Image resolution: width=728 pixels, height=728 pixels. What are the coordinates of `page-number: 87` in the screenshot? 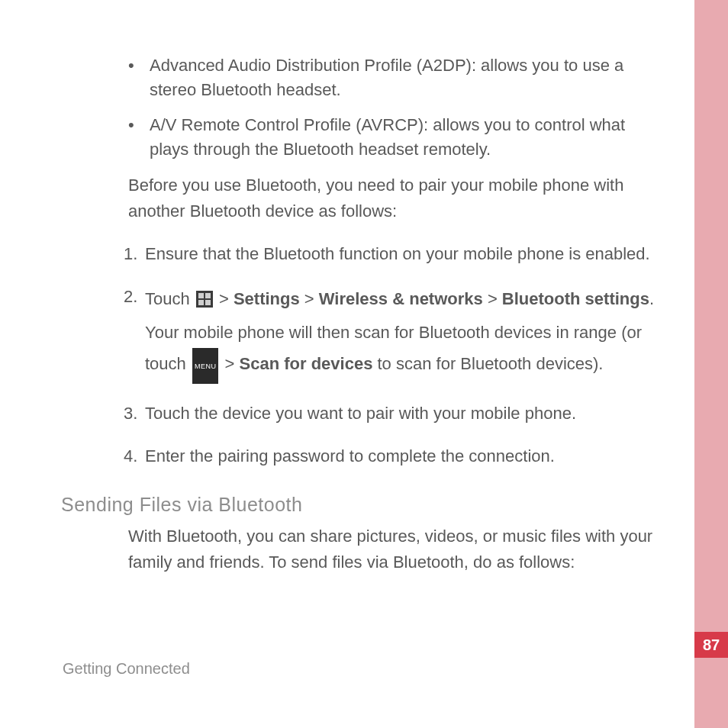 It's located at (711, 646).